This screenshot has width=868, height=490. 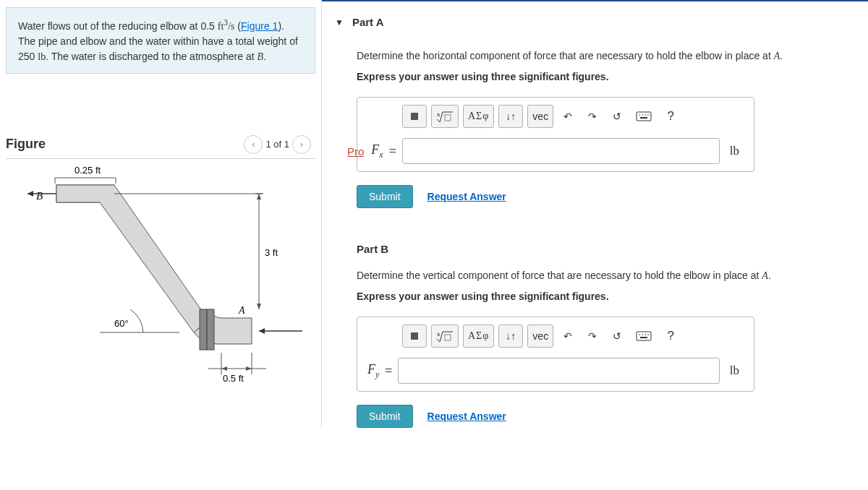 What do you see at coordinates (278, 145) in the screenshot?
I see `figure-counter: 1 of 1` at bounding box center [278, 145].